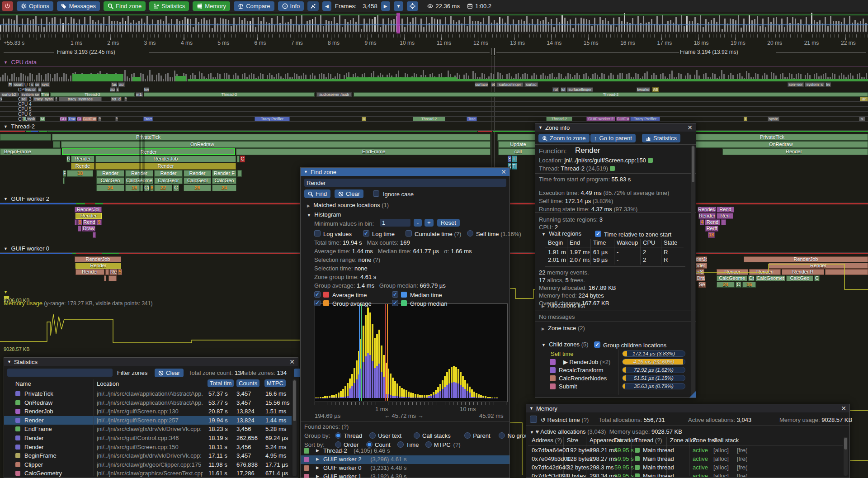 The height and width of the screenshot is (478, 868). I want to click on table-row: BeginFramejni/../jni/src/claw/gfx/drv/vk…, so click(148, 456).